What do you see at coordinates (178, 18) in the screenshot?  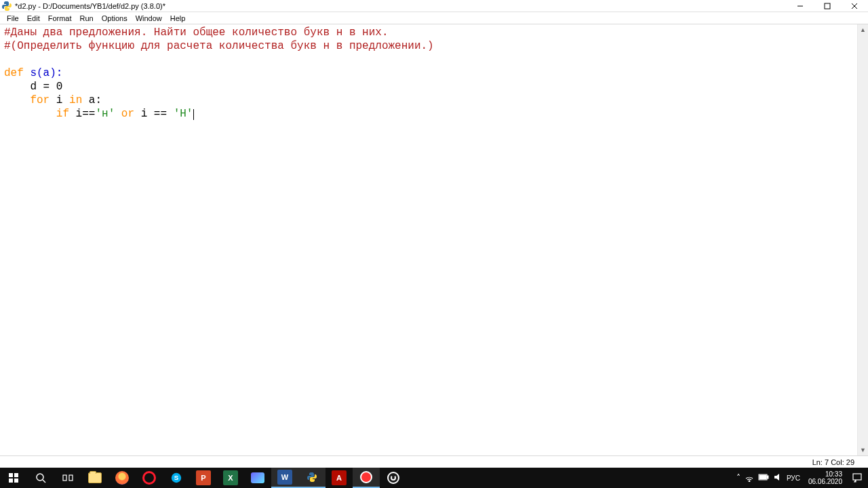 I see `menu-help: Help` at bounding box center [178, 18].